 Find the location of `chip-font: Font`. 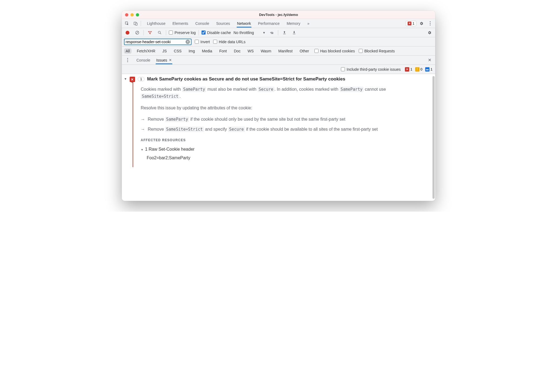

chip-font: Font is located at coordinates (223, 51).